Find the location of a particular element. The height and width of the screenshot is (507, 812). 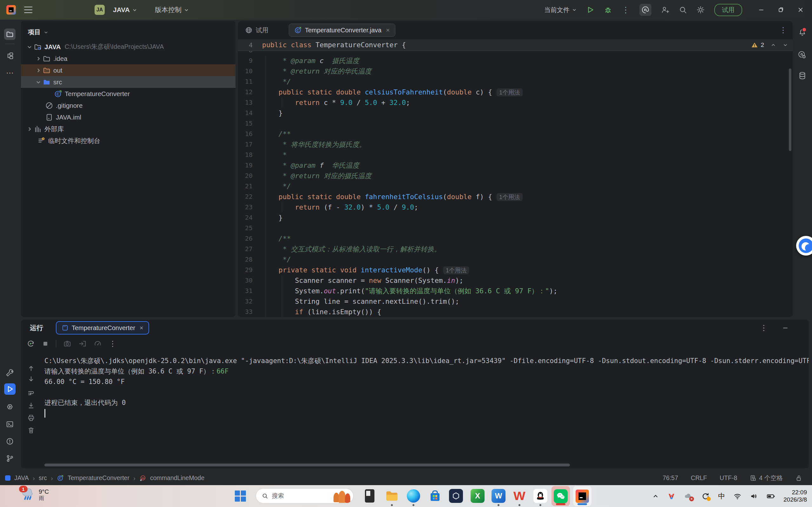

code-line-18: 18 * is located at coordinates (515, 155).